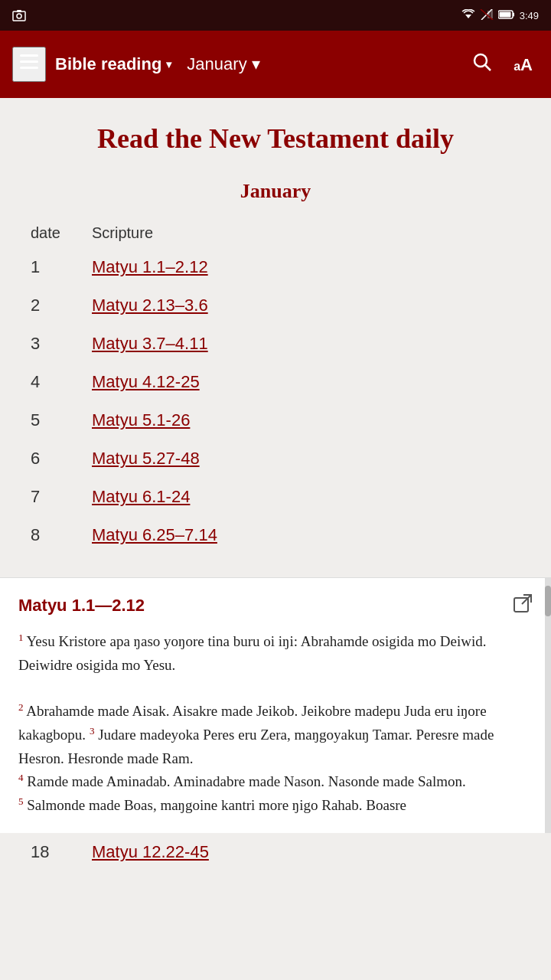 The width and height of the screenshot is (551, 980). What do you see at coordinates (276, 344) in the screenshot?
I see `reading-row-3: 3 Matyu 3.7–4.11` at bounding box center [276, 344].